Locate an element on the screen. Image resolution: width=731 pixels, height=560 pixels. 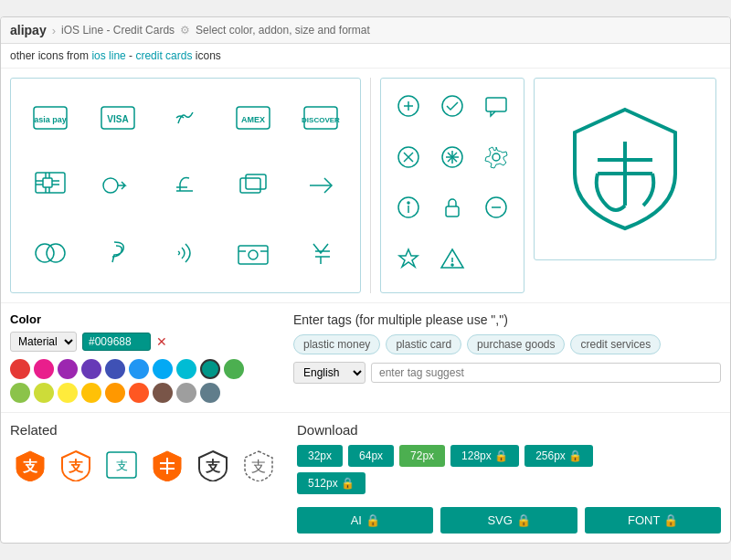
color-swatches is located at coordinates (138, 381).